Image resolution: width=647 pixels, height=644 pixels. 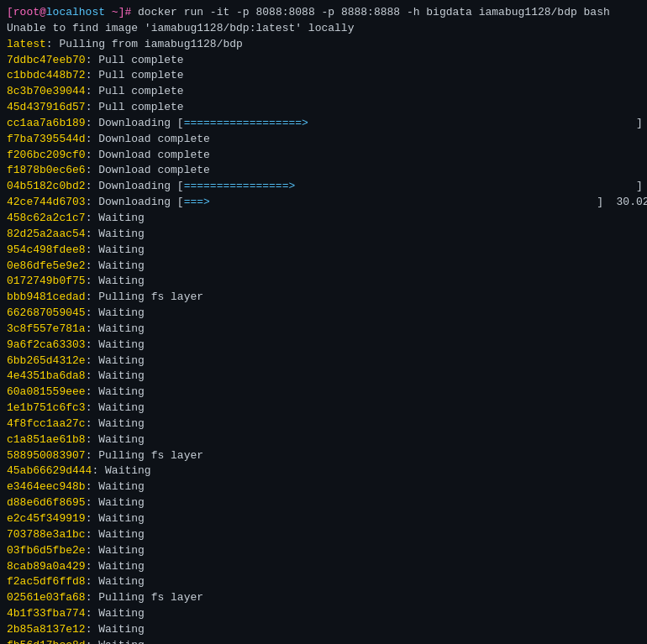 I want to click on status-line: 4f8fcc1aa27c: Waiting, so click(x=324, y=425).